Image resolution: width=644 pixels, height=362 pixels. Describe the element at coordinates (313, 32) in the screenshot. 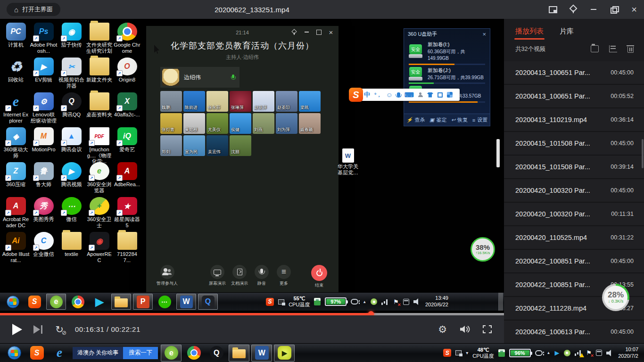

I see `meeting-window-controls: ×` at that location.